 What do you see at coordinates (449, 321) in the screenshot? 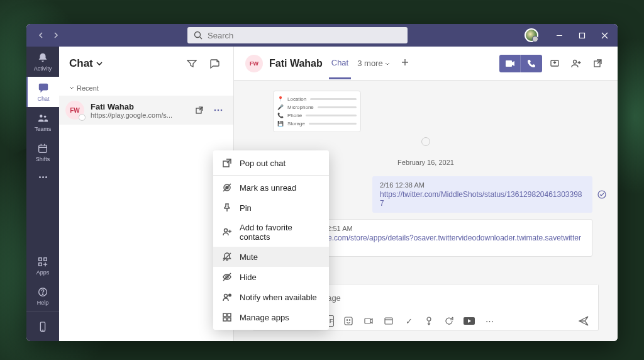
I see `refresh-icon` at bounding box center [449, 321].